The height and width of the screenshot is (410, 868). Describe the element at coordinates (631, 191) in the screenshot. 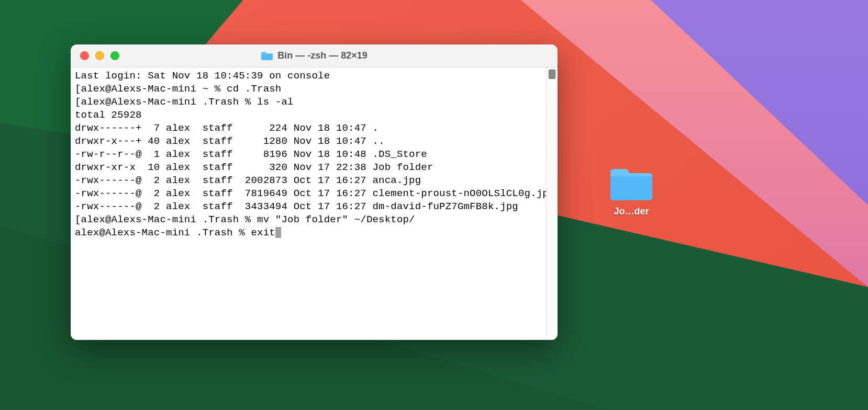

I see `desktop-folder-item: Jo…der` at that location.